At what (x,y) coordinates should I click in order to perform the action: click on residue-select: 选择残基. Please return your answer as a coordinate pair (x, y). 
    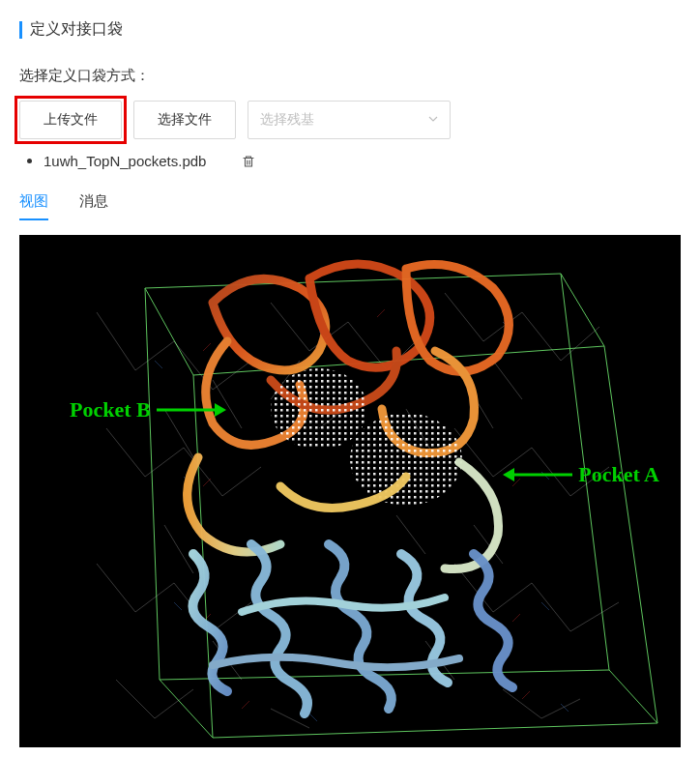
    Looking at the image, I should click on (349, 120).